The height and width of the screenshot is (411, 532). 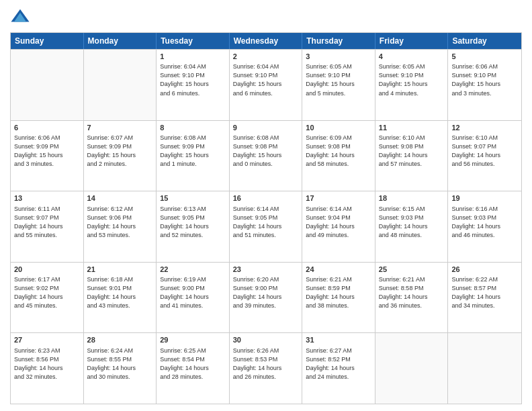 I want to click on day-info: Sunrise: 6:08 AM Sunset: 9:09 PM Dayligh…, so click(x=193, y=151).